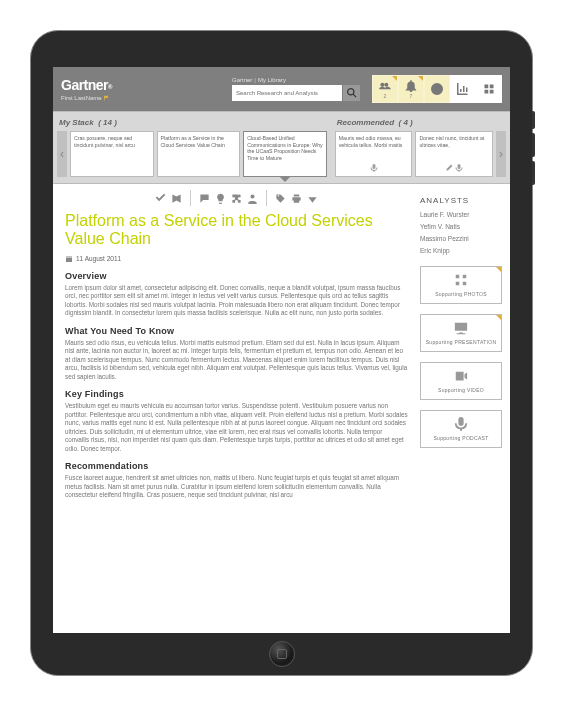  What do you see at coordinates (236, 466) in the screenshot?
I see `recs-heading: Recommendations` at bounding box center [236, 466].